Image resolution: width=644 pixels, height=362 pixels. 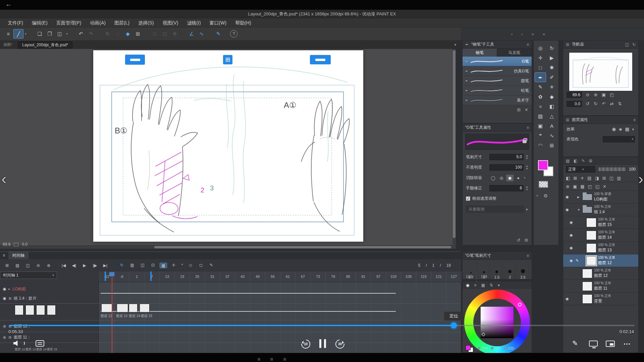 What do you see at coordinates (174, 265) in the screenshot?
I see `transform-icon: ✛` at bounding box center [174, 265].